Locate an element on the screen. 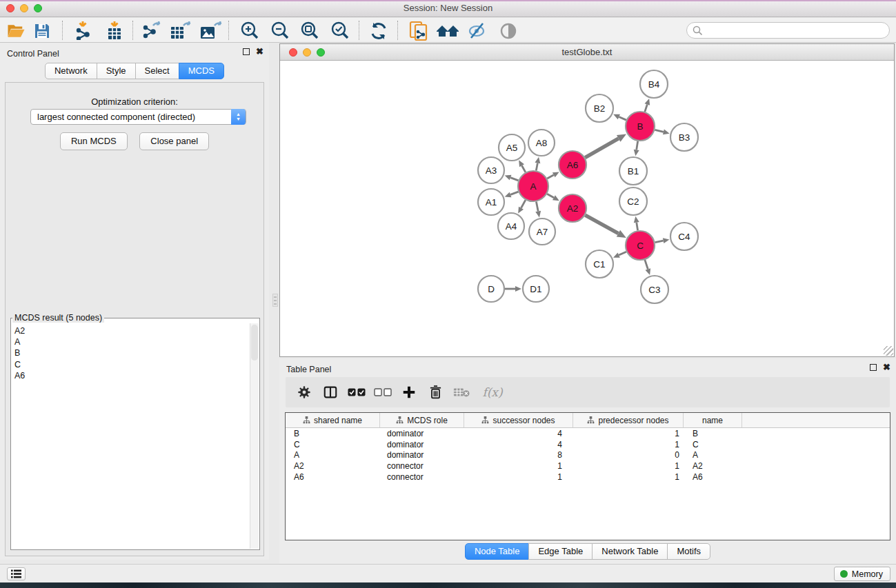  save-session-icon is located at coordinates (42, 30).